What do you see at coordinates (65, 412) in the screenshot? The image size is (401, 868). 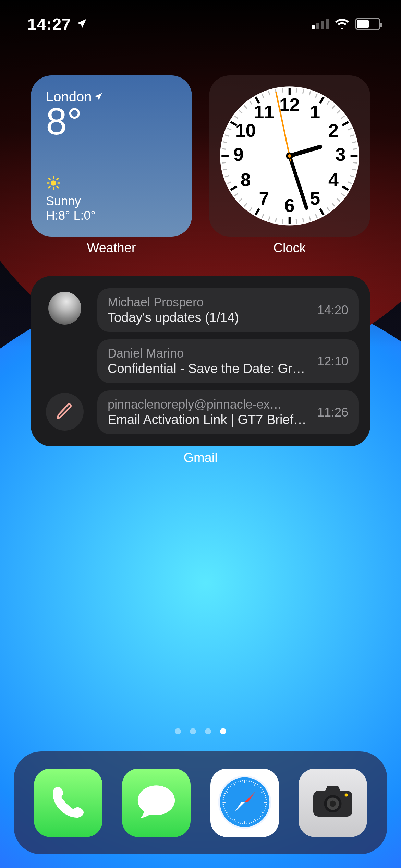 I see `pencil-icon` at bounding box center [65, 412].